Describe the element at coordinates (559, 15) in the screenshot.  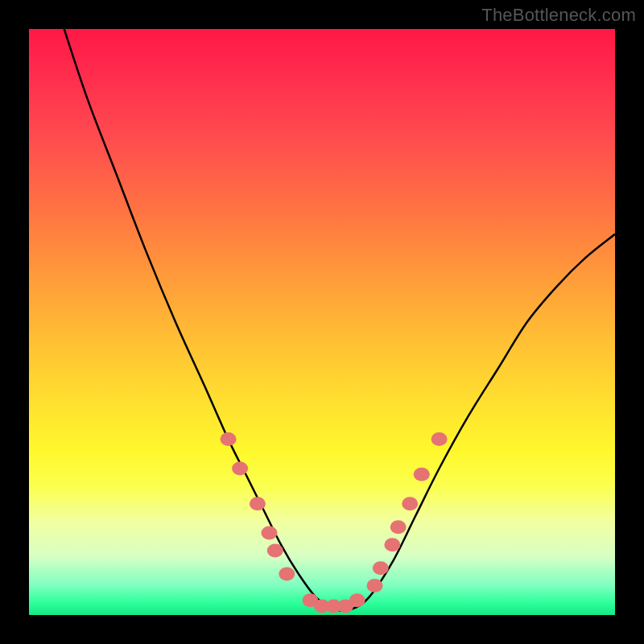
I see `watermark-text: TheBottleneck.com` at that location.